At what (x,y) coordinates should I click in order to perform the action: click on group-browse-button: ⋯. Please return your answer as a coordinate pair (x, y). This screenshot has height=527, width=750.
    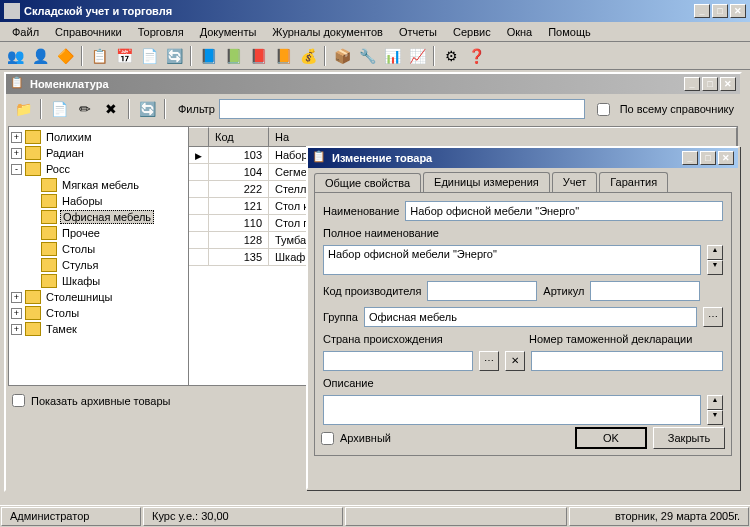
    Looking at the image, I should click on (713, 317).